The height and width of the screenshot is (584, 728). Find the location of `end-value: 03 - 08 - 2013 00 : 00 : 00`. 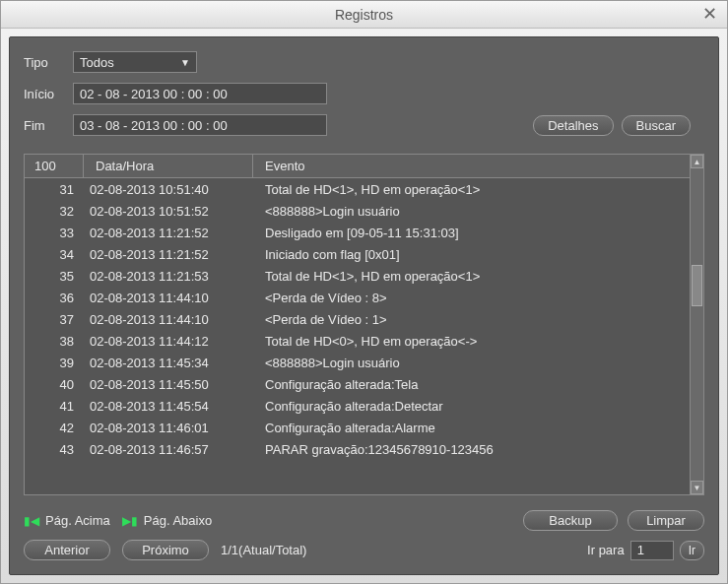

end-value: 03 - 08 - 2013 00 : 00 : 00 is located at coordinates (154, 126).